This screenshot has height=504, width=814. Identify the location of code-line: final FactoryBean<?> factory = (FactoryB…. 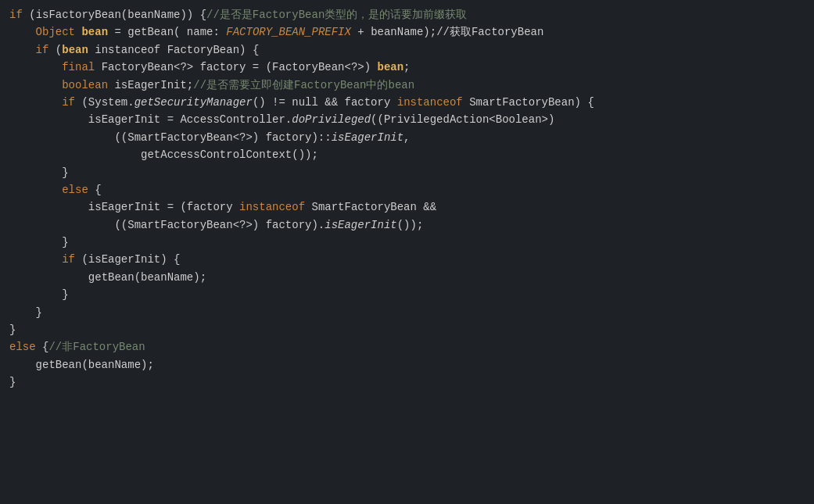
(407, 67).